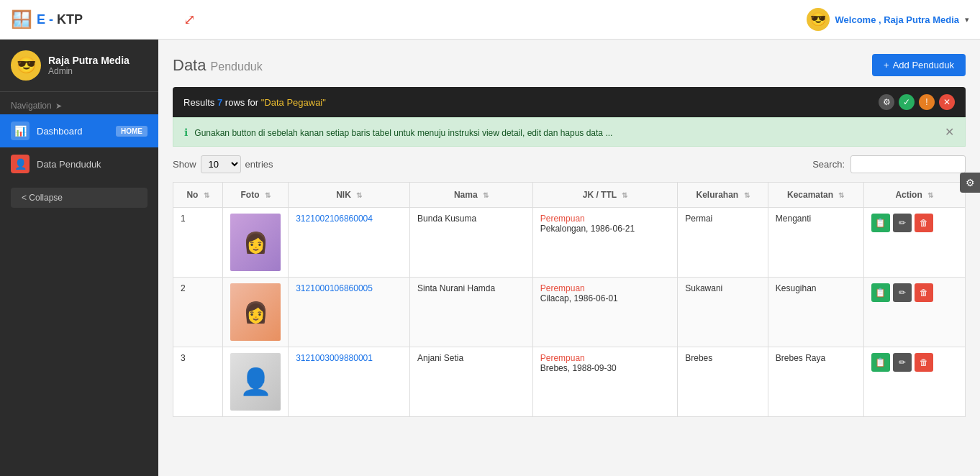  Describe the element at coordinates (472, 312) in the screenshot. I see `cell-nama-2: Sinta Nurani Hamda` at that location.